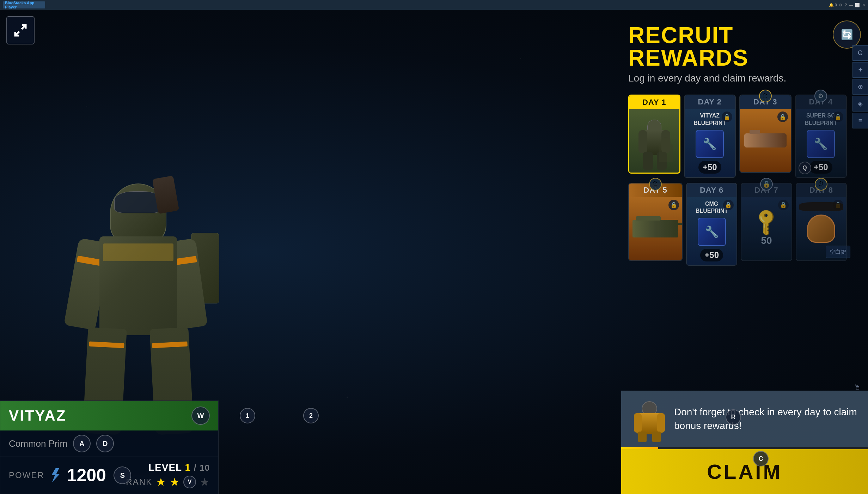  Describe the element at coordinates (738, 147) in the screenshot. I see `rewards-panel: 🔄 RECRUIT REWARDS Log in every day and c…` at that location.